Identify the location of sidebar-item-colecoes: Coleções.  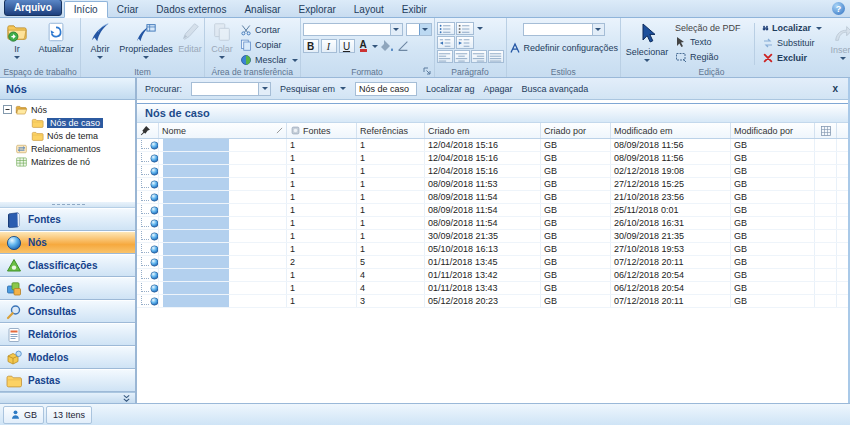
(68, 288).